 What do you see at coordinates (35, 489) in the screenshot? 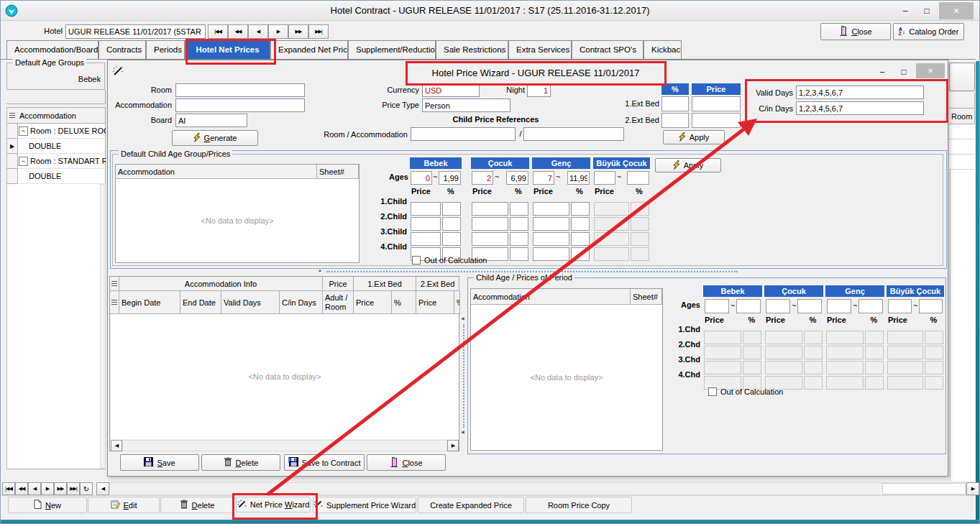
I see `bottom-nav-prior-button: ◀` at bounding box center [35, 489].